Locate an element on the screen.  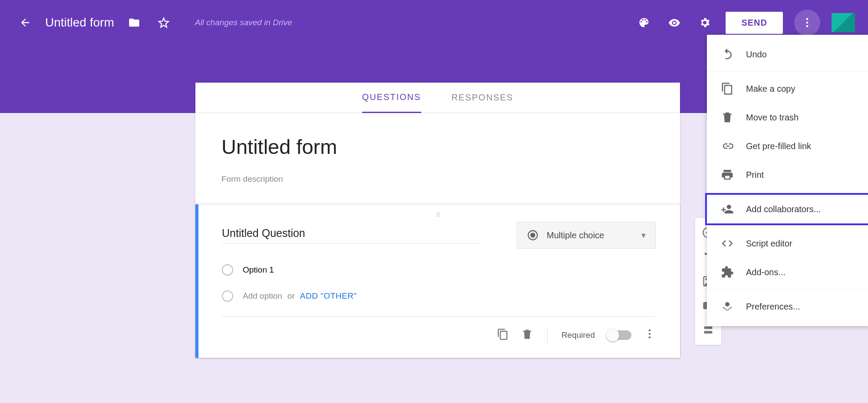
option-row: Option 1 is located at coordinates (439, 270).